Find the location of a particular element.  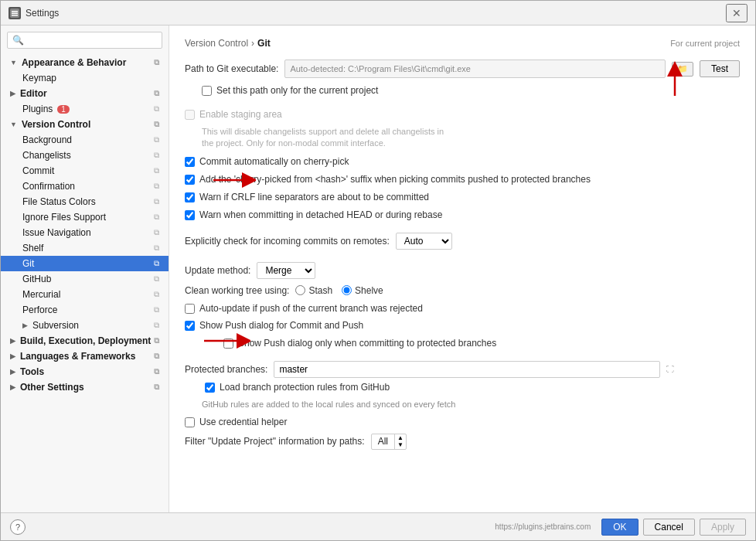

filter-spinner-buttons: ▲ ▼ is located at coordinates (400, 442).